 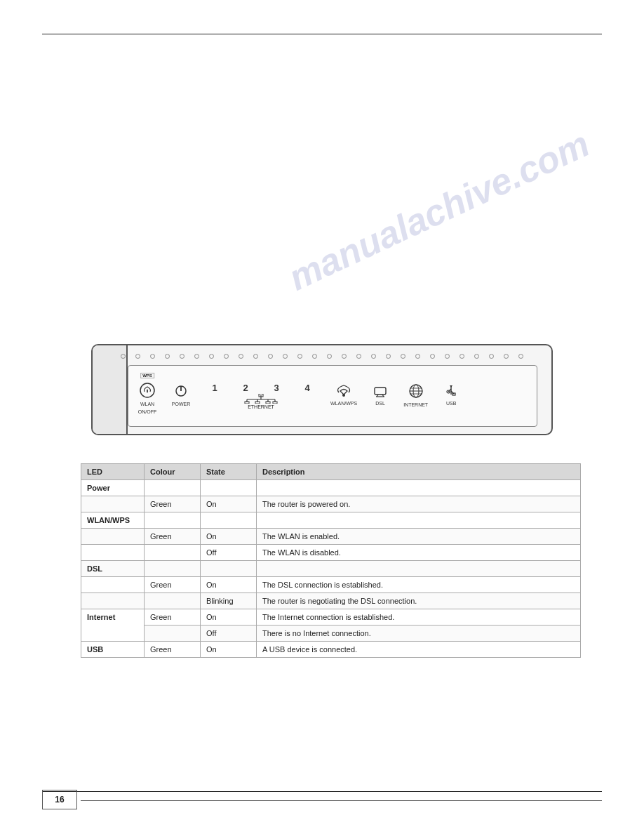 What do you see at coordinates (229, 472) in the screenshot?
I see `col-state: State` at bounding box center [229, 472].